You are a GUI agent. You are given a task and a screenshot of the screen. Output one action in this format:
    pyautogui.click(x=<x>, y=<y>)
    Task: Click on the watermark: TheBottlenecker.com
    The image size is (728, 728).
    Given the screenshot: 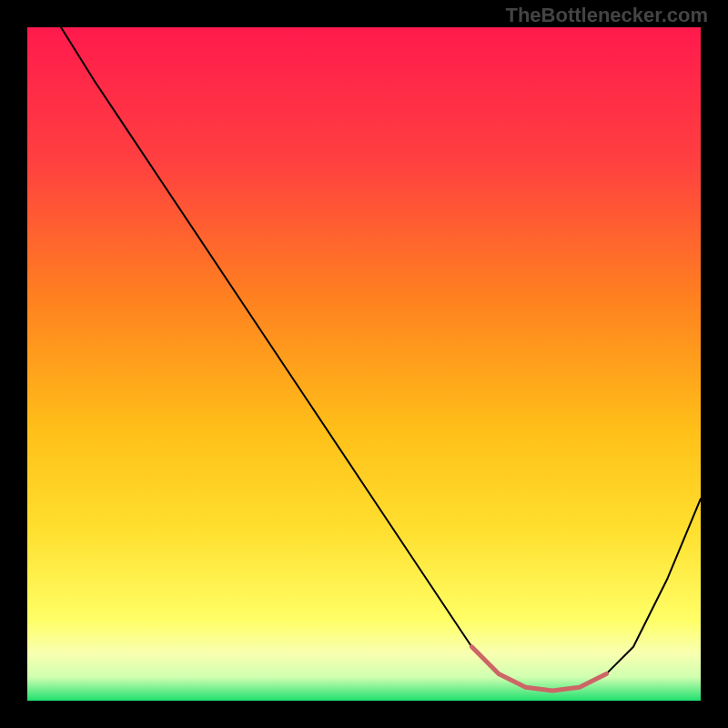 What is the action you would take?
    pyautogui.click(x=606, y=15)
    